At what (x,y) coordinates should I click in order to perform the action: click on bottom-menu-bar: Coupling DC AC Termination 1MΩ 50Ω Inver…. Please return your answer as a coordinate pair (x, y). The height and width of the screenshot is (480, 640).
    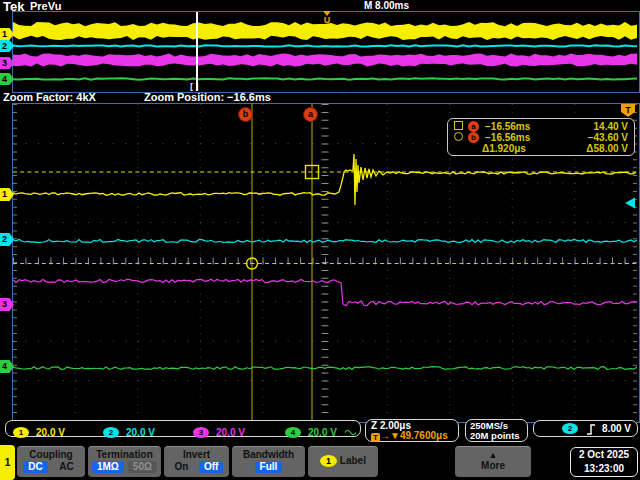
    Looking at the image, I should click on (320, 462).